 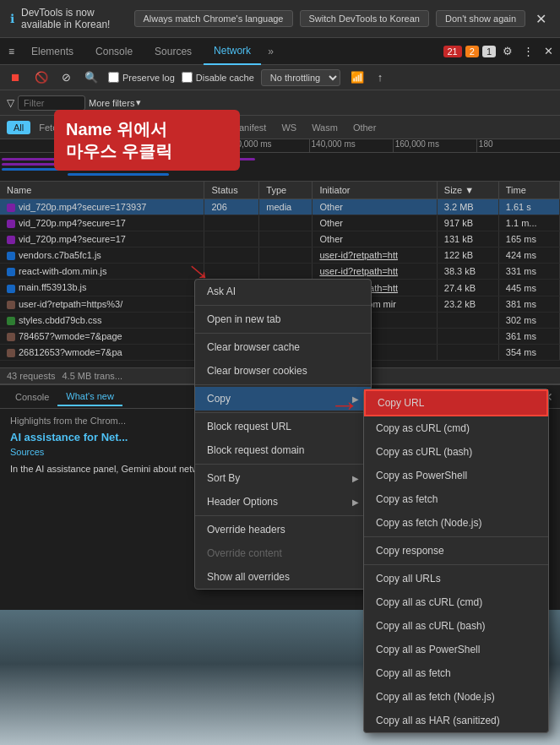 I want to click on header-size: Size ▼, so click(x=468, y=191).